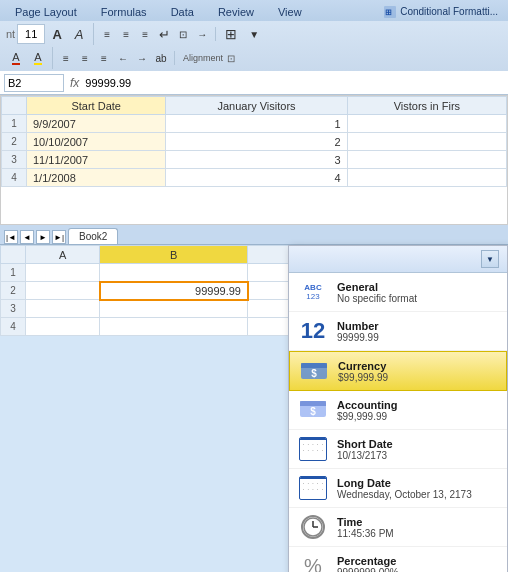  What do you see at coordinates (313, 449) in the screenshot?
I see `short_date-icon-wrapper: ··········` at bounding box center [313, 449].